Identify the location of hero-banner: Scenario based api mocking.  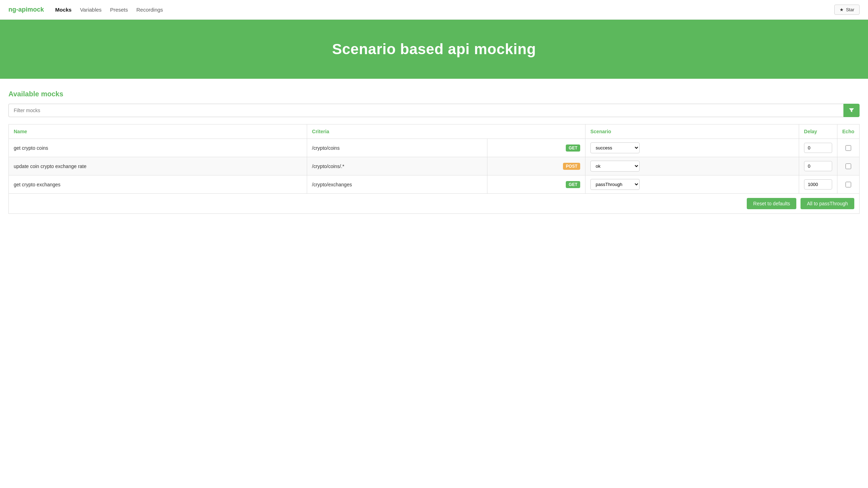
(434, 49).